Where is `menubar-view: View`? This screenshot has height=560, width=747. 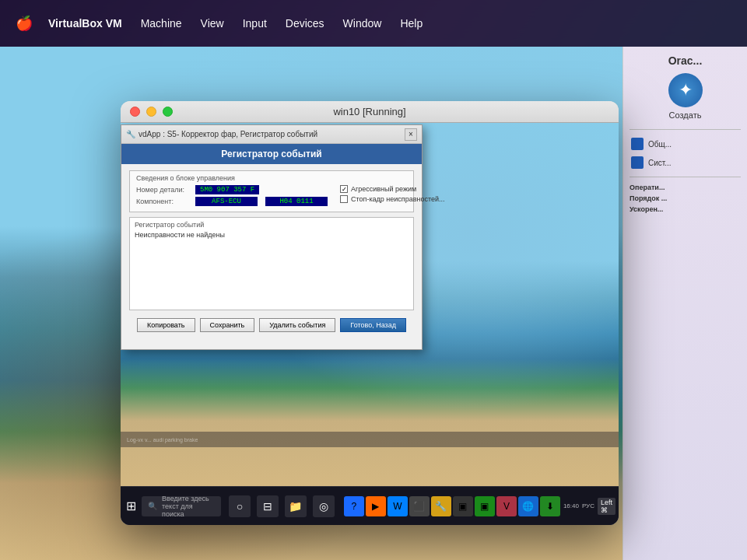
menubar-view: View is located at coordinates (212, 23).